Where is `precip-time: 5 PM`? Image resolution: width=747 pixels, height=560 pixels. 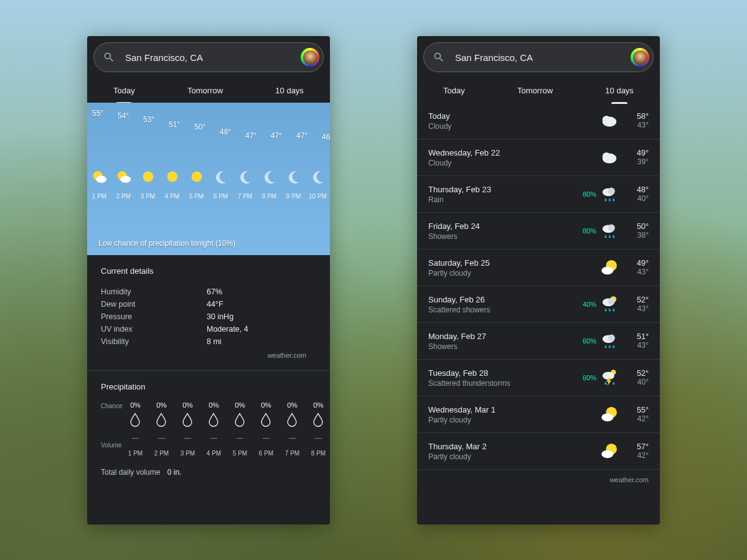
precip-time: 5 PM is located at coordinates (240, 453).